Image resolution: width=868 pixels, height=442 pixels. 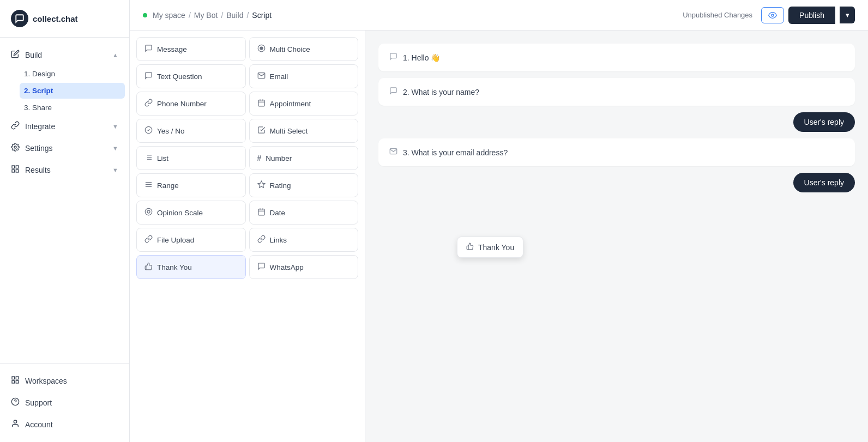 I want to click on chat-message-3: 3. What is your email address?, so click(x=617, y=153).